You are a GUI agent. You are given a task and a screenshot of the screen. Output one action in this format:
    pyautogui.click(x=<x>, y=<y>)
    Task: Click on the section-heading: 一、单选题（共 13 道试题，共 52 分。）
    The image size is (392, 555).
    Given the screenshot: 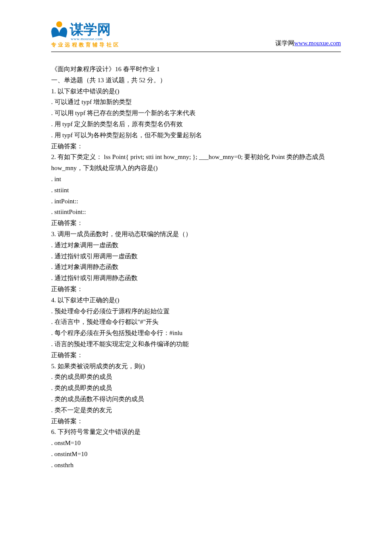 What is the action you would take?
    pyautogui.click(x=196, y=81)
    